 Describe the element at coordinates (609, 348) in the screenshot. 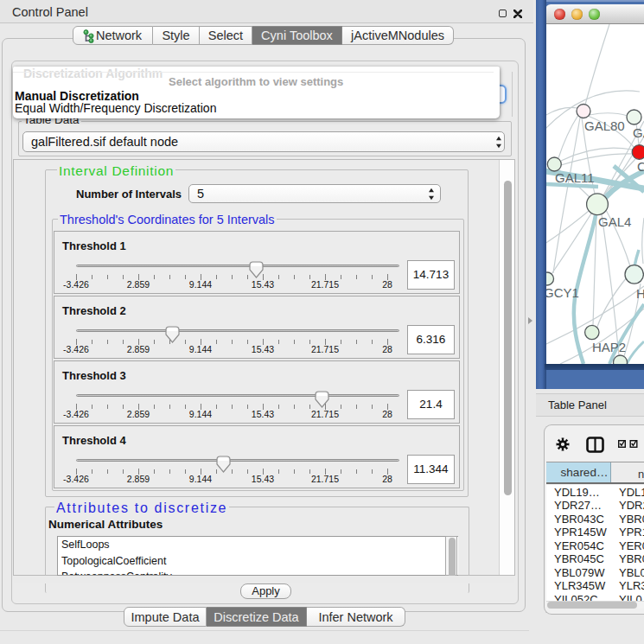

I see `svg-text: HAP2` at that location.